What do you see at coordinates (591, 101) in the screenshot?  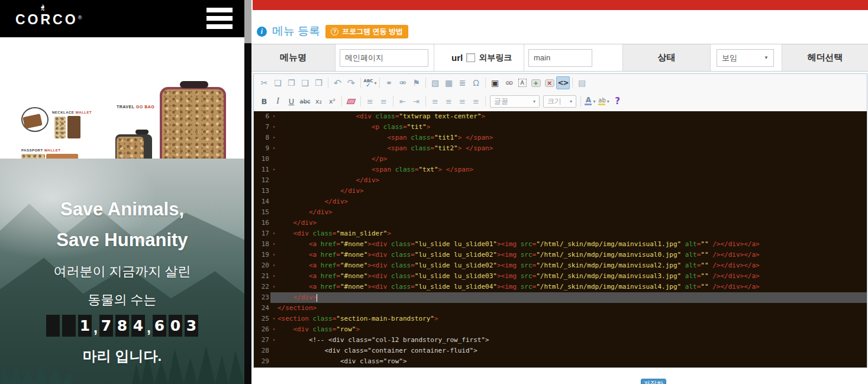 I see `text-color-button: A▾` at bounding box center [591, 101].